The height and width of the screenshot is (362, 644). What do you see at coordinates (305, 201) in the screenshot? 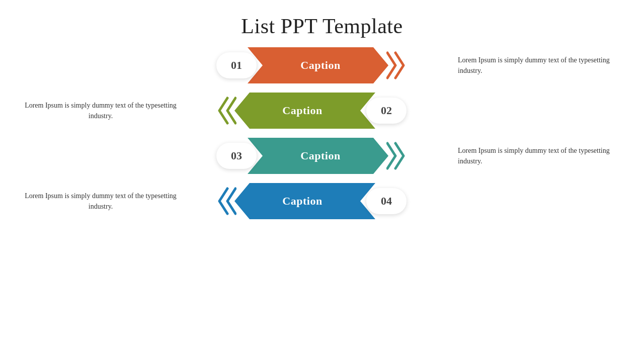
I see `item-4-body: Caption` at bounding box center [305, 201].